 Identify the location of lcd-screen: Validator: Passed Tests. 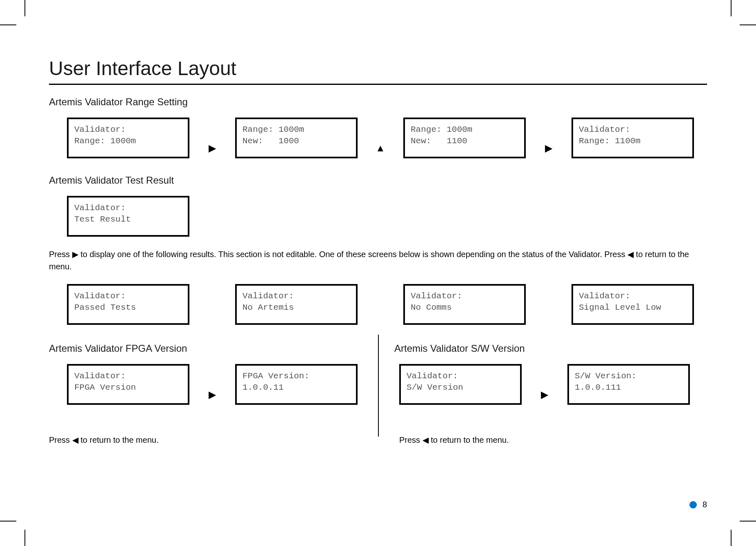
(128, 304).